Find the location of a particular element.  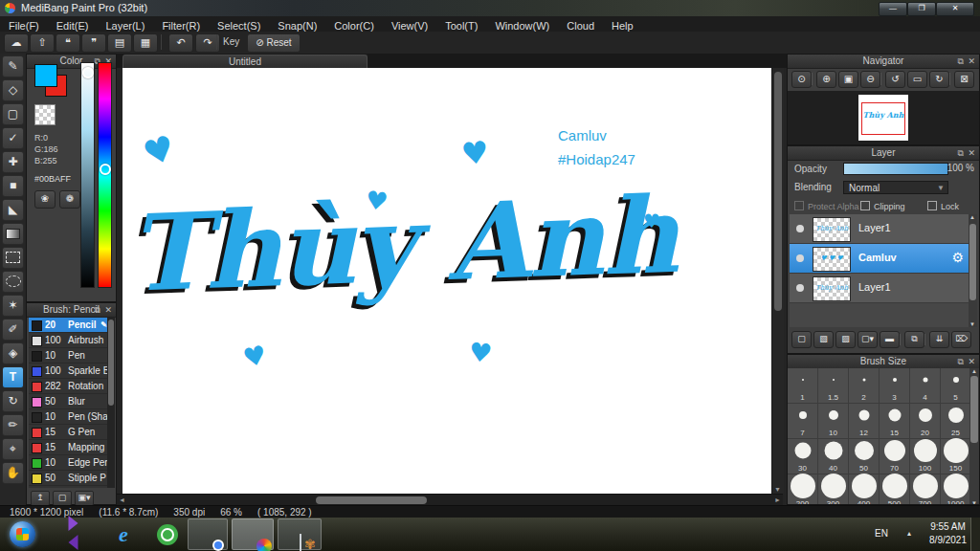

toolbar-notes-button: ❞ is located at coordinates (94, 43).